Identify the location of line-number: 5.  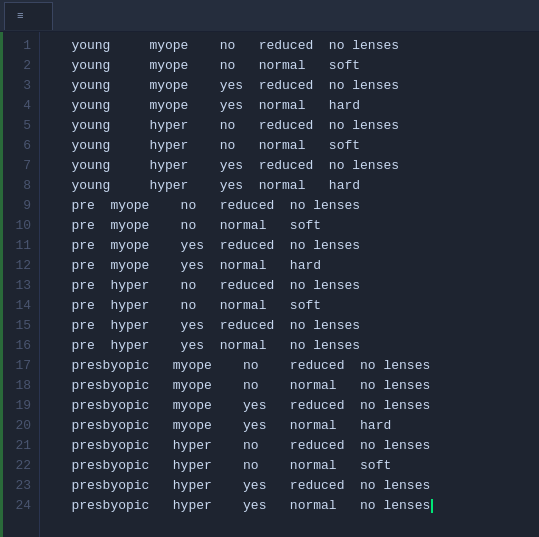
(22, 126).